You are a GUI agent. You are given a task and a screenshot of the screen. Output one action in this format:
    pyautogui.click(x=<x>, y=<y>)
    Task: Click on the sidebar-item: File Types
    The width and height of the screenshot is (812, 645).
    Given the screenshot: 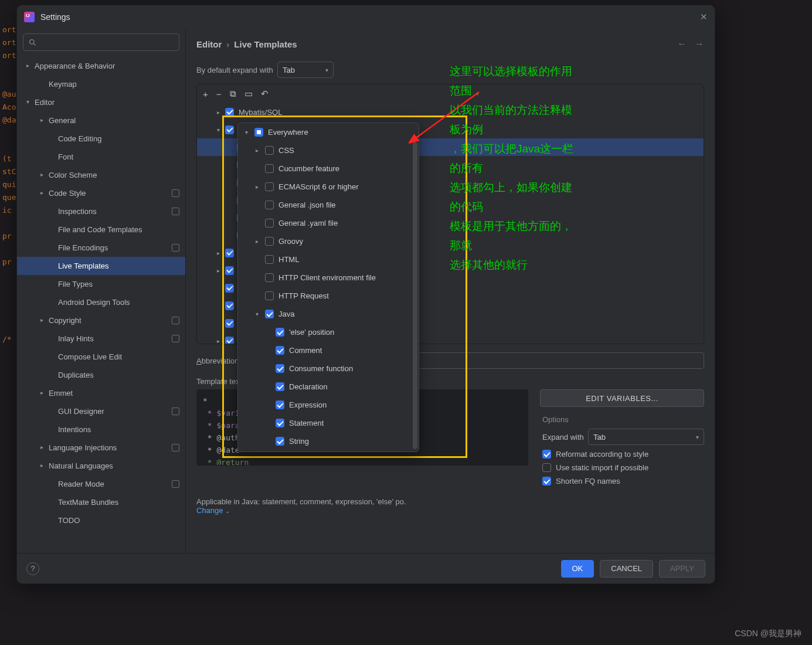 What is the action you would take?
    pyautogui.click(x=101, y=284)
    